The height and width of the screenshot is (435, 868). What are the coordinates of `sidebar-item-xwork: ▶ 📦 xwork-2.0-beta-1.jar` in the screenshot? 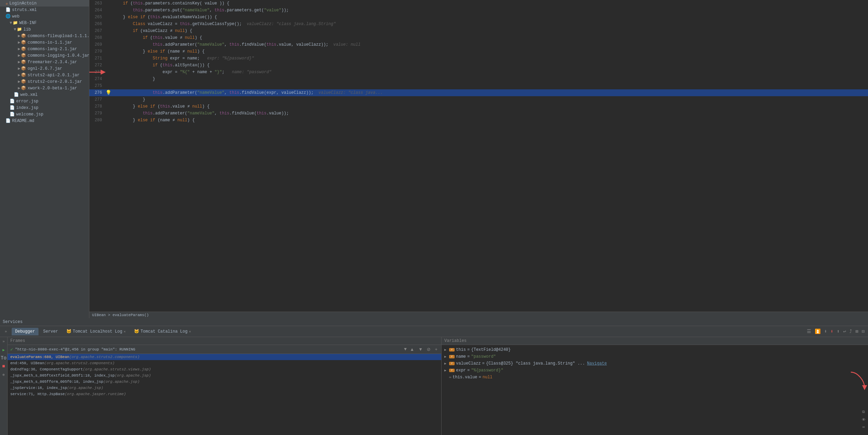 It's located at (45, 88).